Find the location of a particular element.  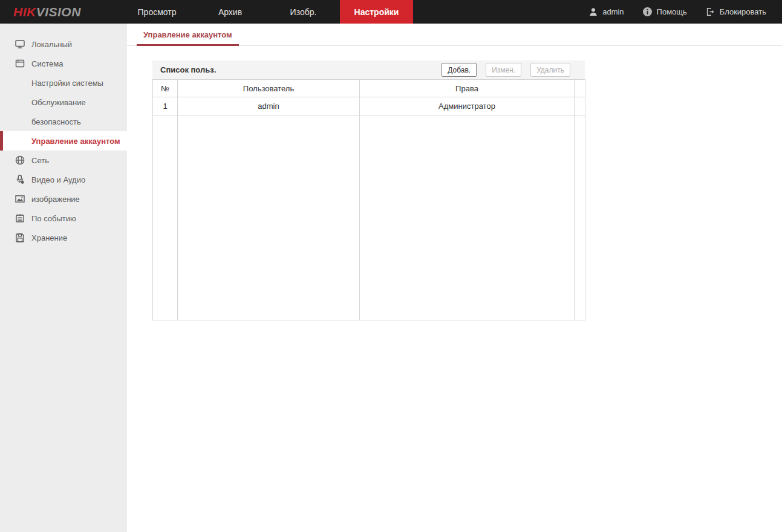

sidebar-item-storage: Хранение is located at coordinates (64, 238).